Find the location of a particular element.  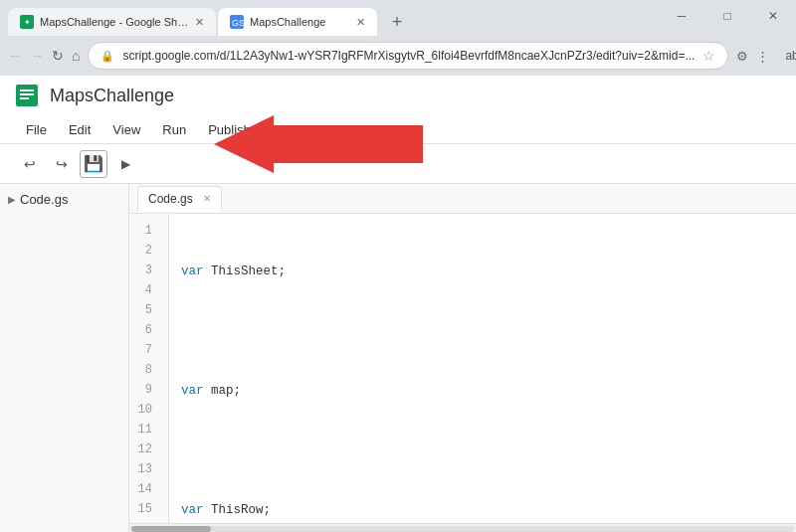

url-bar: 🔒 script.google.com/d/1L2A3yNw1-wYSR7IgR… is located at coordinates (408, 56).